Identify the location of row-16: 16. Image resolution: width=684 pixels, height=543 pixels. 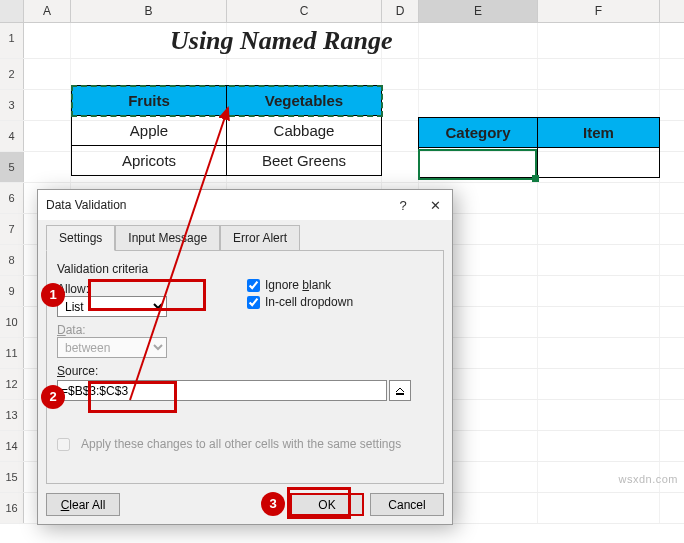
(12, 508).